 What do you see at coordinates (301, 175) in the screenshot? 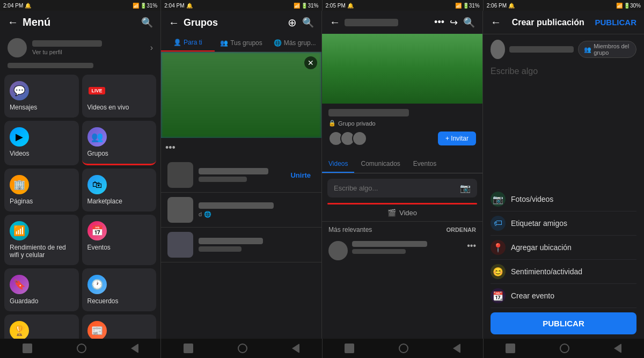
I see `unirse-button-1: Unirte` at bounding box center [301, 175].